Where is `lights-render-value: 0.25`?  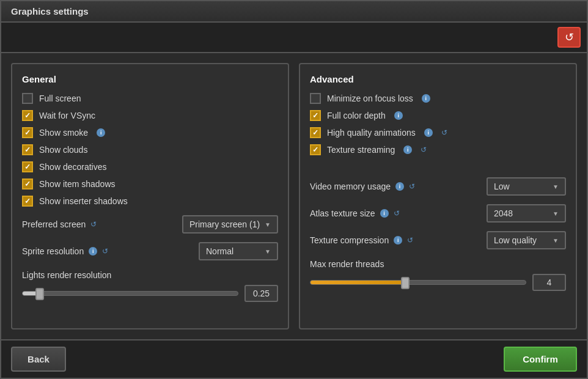 lights-render-value: 0.25 is located at coordinates (262, 293).